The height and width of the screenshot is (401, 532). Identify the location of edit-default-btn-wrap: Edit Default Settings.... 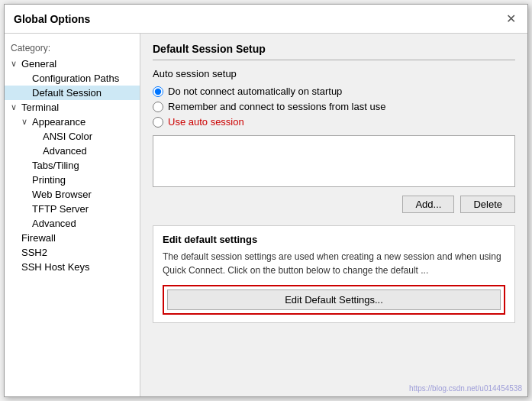
(334, 299).